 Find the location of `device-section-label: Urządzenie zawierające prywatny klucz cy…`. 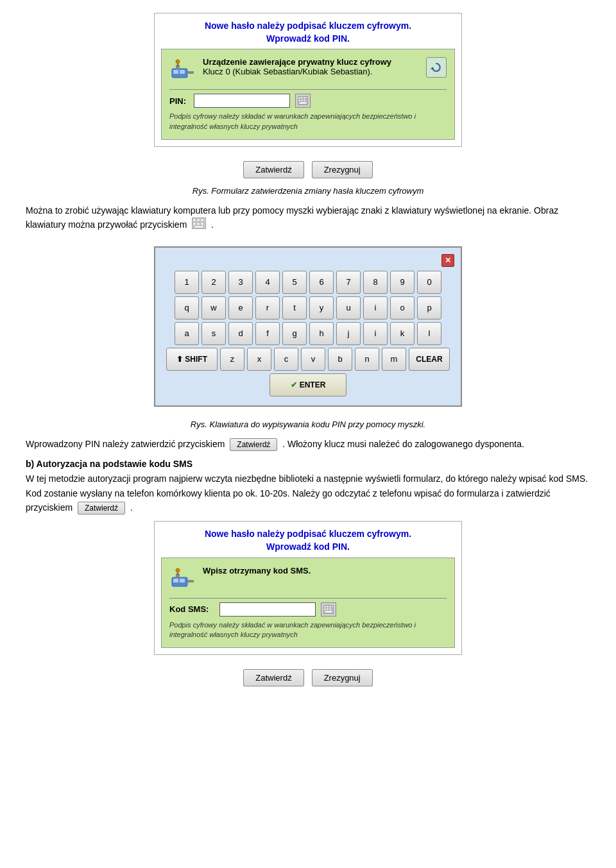

device-section-label: Urządzenie zawierające prywatny klucz cy… is located at coordinates (311, 62).